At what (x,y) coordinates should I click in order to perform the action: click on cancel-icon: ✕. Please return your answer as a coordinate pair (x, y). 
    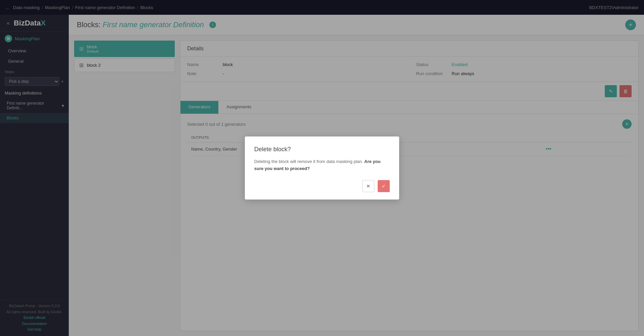
    Looking at the image, I should click on (368, 186).